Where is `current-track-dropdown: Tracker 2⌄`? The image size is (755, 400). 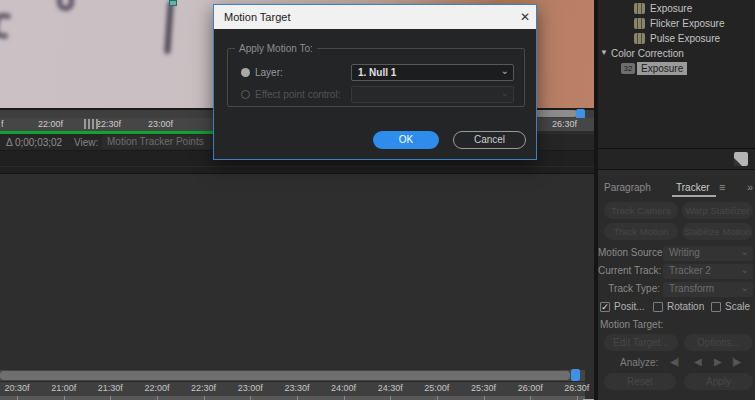
current-track-dropdown: Tracker 2⌄ is located at coordinates (708, 272).